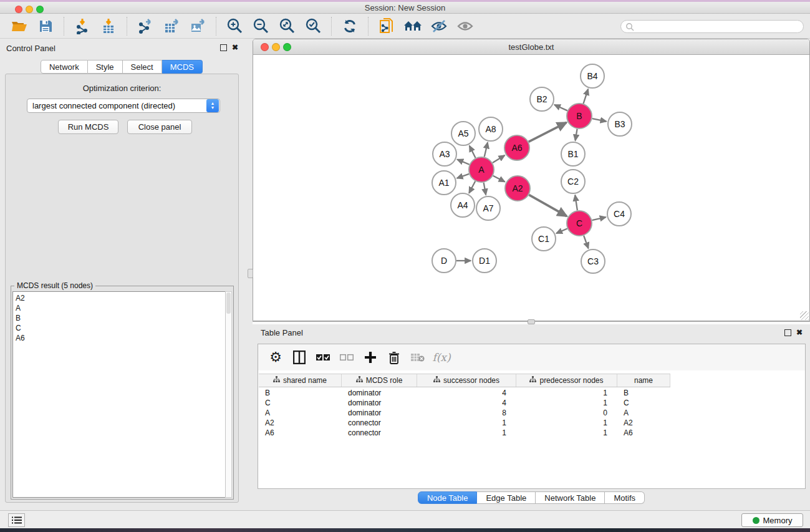 The width and height of the screenshot is (810, 532). Describe the element at coordinates (82, 26) in the screenshot. I see `import-network-icon` at that location.